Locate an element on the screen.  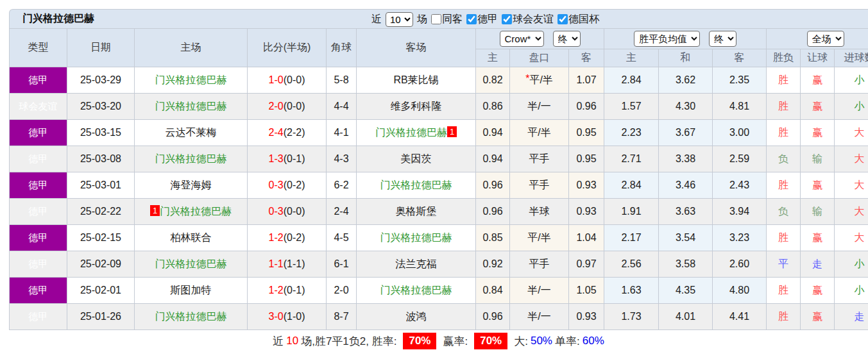
filter-dfb-pokal-checkbox is located at coordinates (563, 19).